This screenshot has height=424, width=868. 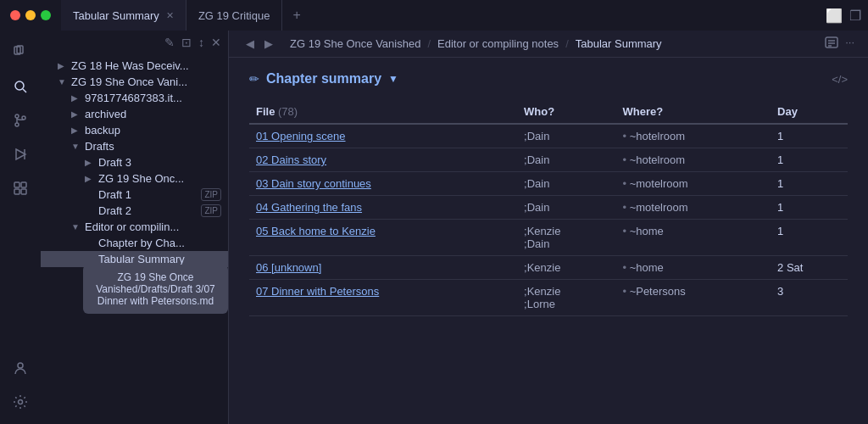 What do you see at coordinates (566, 237) in the screenshot?
I see `who-cell: ;Kenzie;Dain` at bounding box center [566, 237].